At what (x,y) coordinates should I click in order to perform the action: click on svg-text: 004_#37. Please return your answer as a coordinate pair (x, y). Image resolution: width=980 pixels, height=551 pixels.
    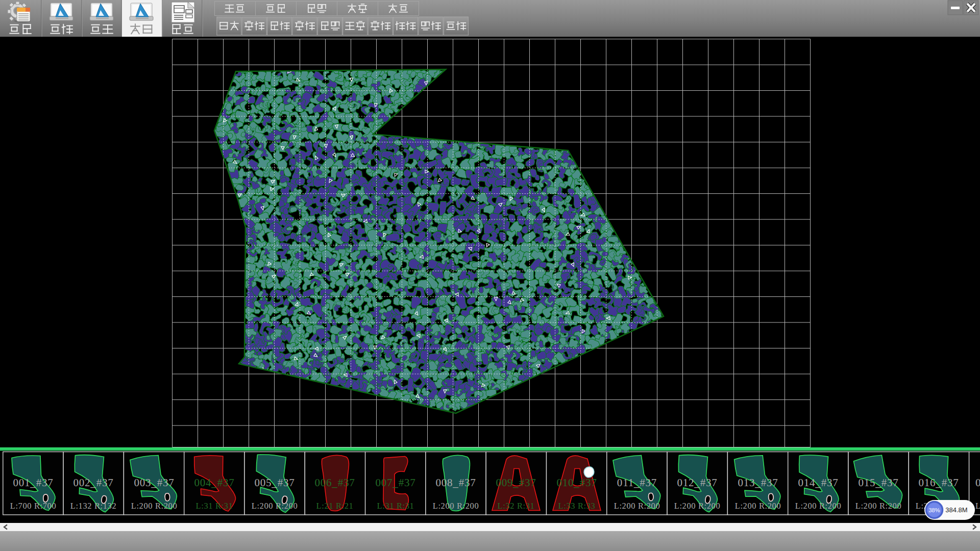
    Looking at the image, I should click on (214, 483).